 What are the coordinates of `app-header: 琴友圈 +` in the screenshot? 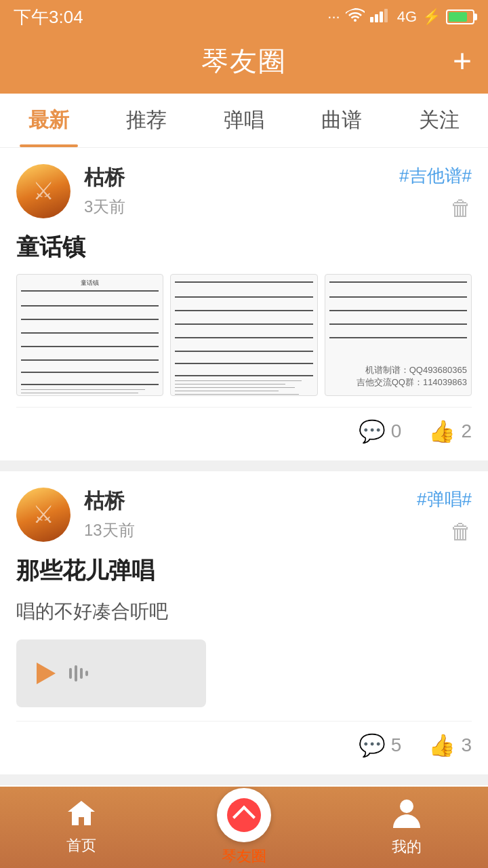 It's located at (244, 64).